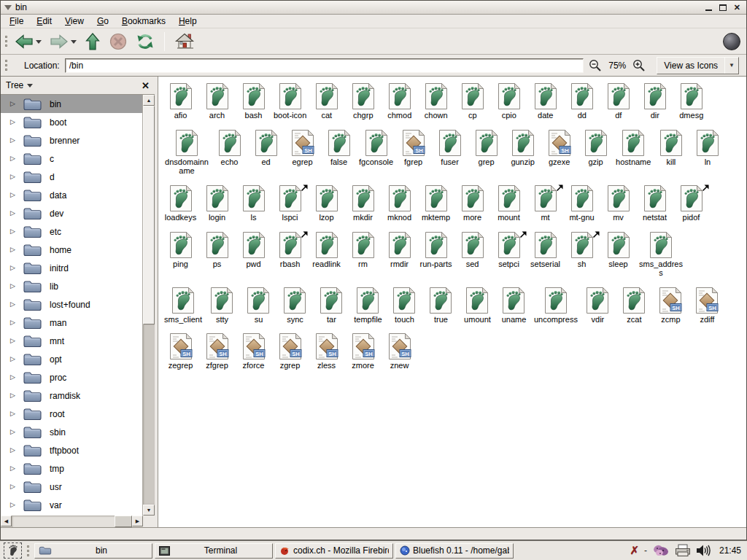  What do you see at coordinates (28, 551) in the screenshot?
I see `taskbar-grip` at bounding box center [28, 551].